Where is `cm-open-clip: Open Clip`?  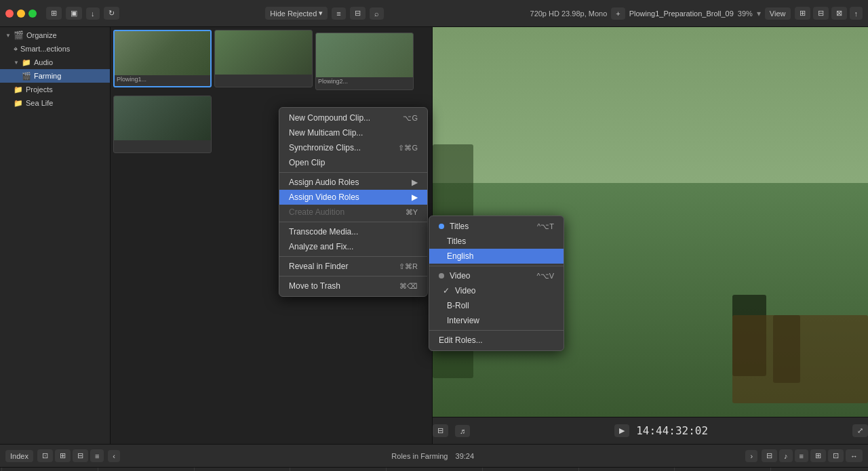
cm-open-clip: Open Clip is located at coordinates (353, 163).